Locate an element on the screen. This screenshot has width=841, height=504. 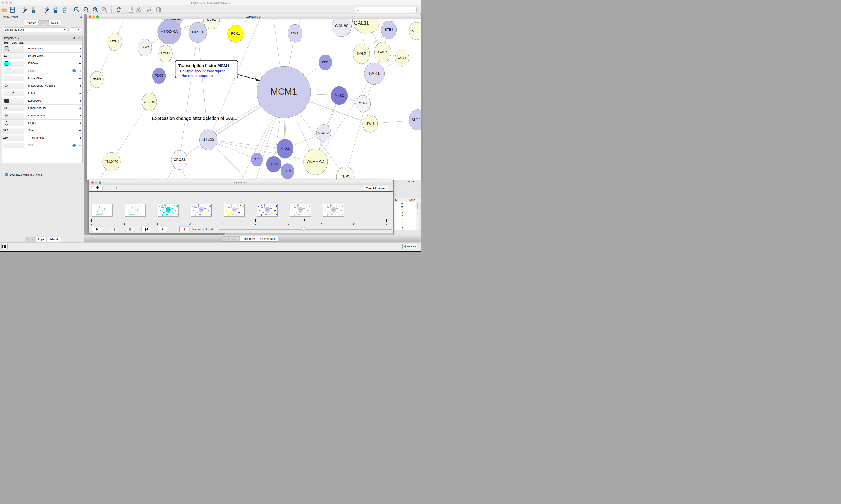
property-row-transparency: 255Transparency◀ is located at coordinates (42, 138).